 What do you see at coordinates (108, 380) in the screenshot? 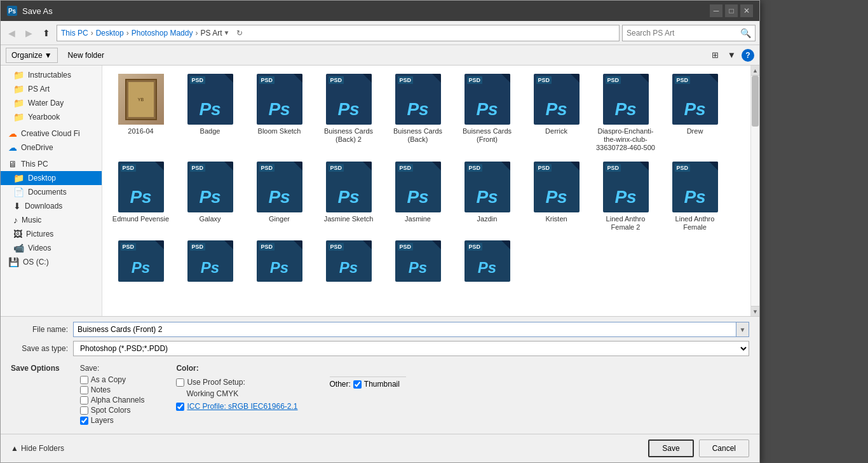
I see `as-a-copy-label: As a Copy` at bounding box center [108, 380].